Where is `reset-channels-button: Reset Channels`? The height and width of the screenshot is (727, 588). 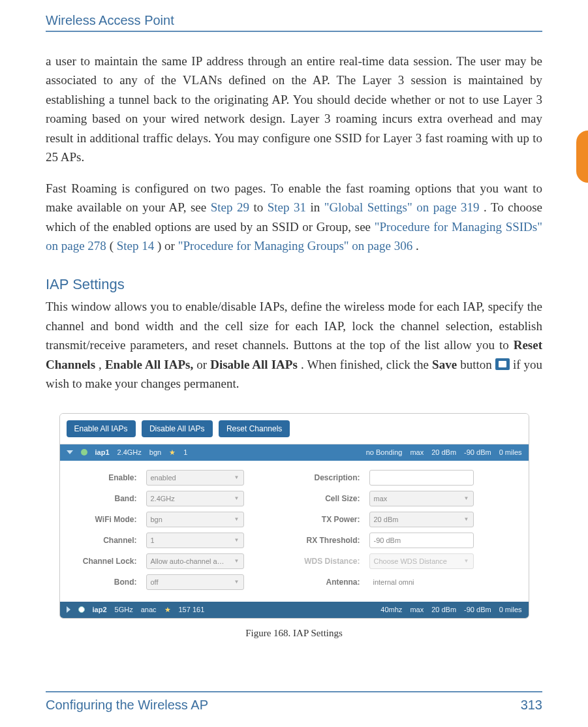 reset-channels-button: Reset Channels is located at coordinates (255, 429).